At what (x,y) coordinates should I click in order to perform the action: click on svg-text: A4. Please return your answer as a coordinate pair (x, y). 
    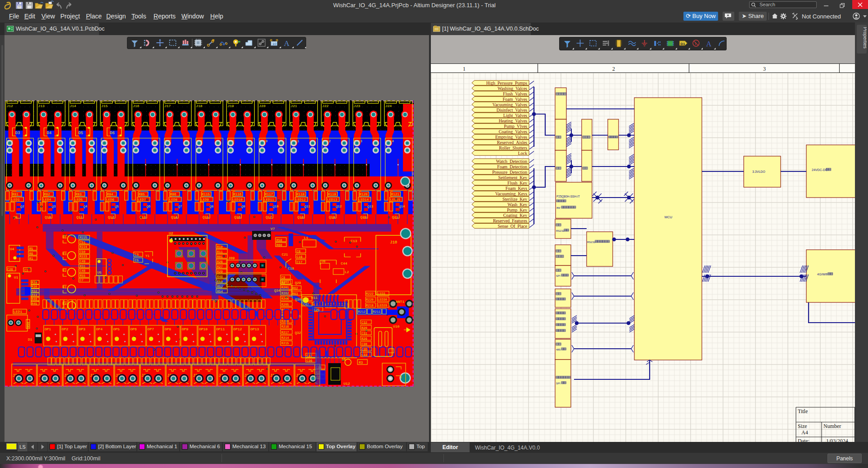
    Looking at the image, I should click on (805, 432).